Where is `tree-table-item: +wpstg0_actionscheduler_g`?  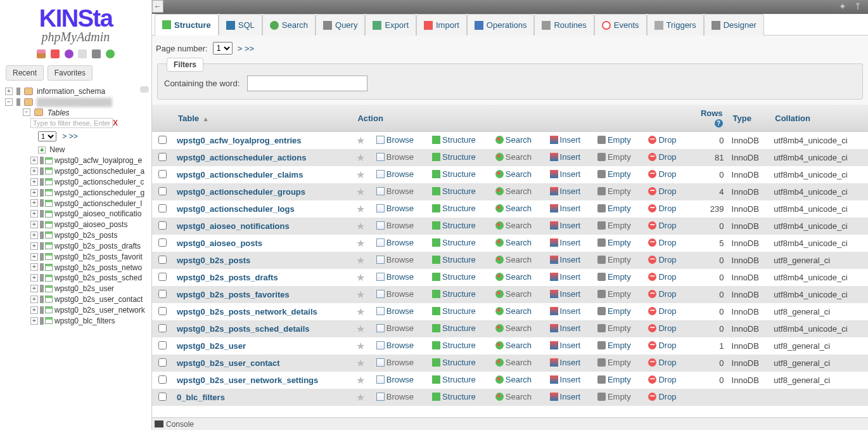
tree-table-item: +wpstg0_actionscheduler_g is located at coordinates (76, 193).